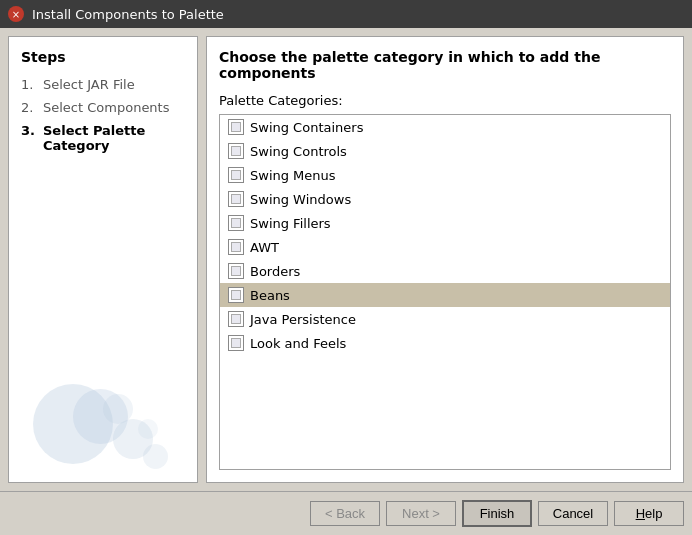 The width and height of the screenshot is (692, 535). Describe the element at coordinates (103, 108) in the screenshot. I see `step-2: 2. Select Components` at that location.